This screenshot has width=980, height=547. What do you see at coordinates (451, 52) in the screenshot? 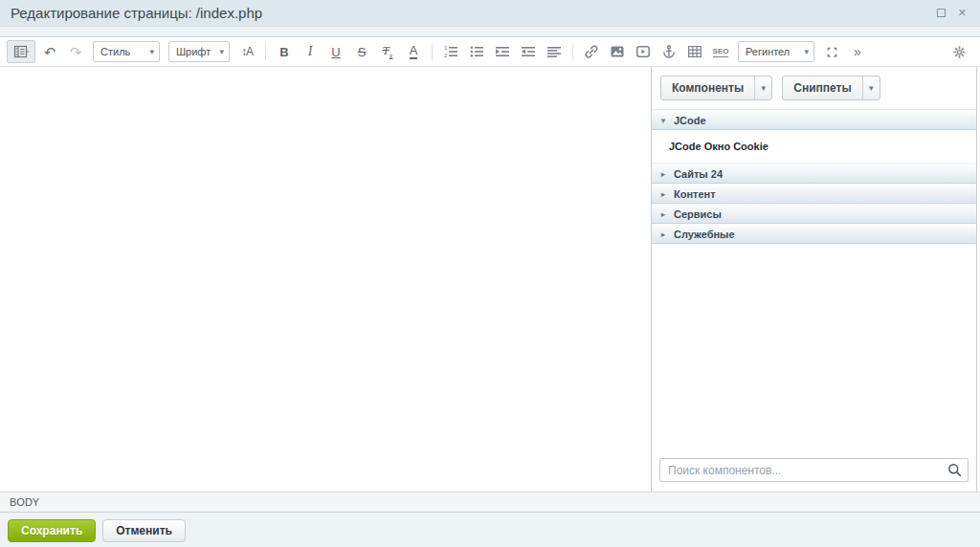
I see `ordered-list-icon: 12` at bounding box center [451, 52].